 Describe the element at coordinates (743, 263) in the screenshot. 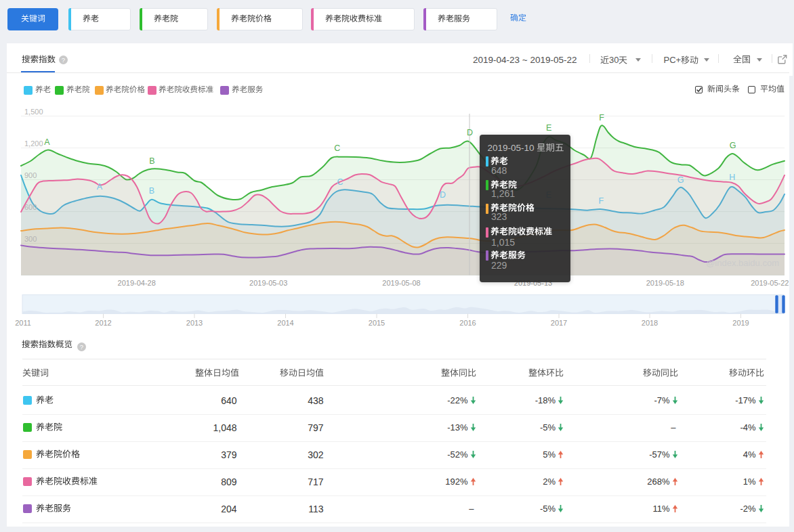

I see `svg-text: @index.baidu.com` at that location.